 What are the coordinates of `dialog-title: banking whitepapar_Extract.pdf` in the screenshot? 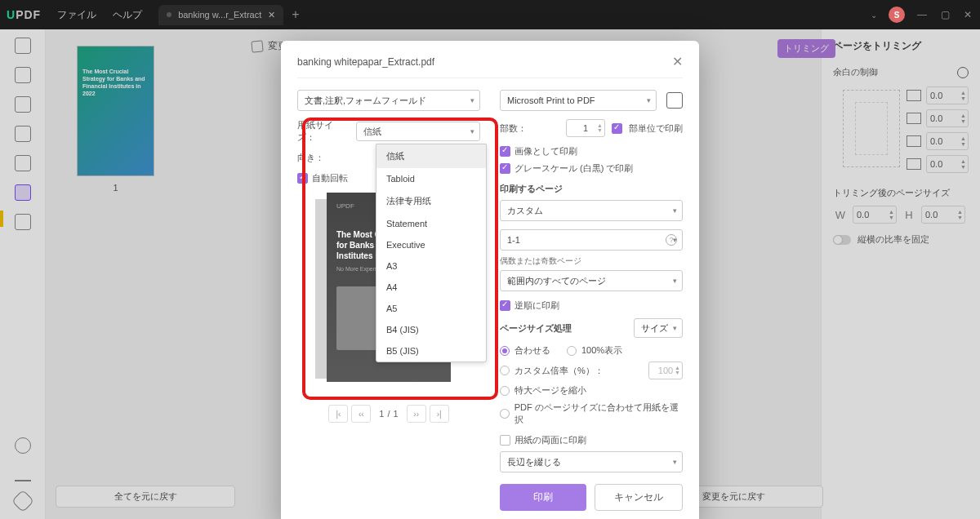 It's located at (366, 62).